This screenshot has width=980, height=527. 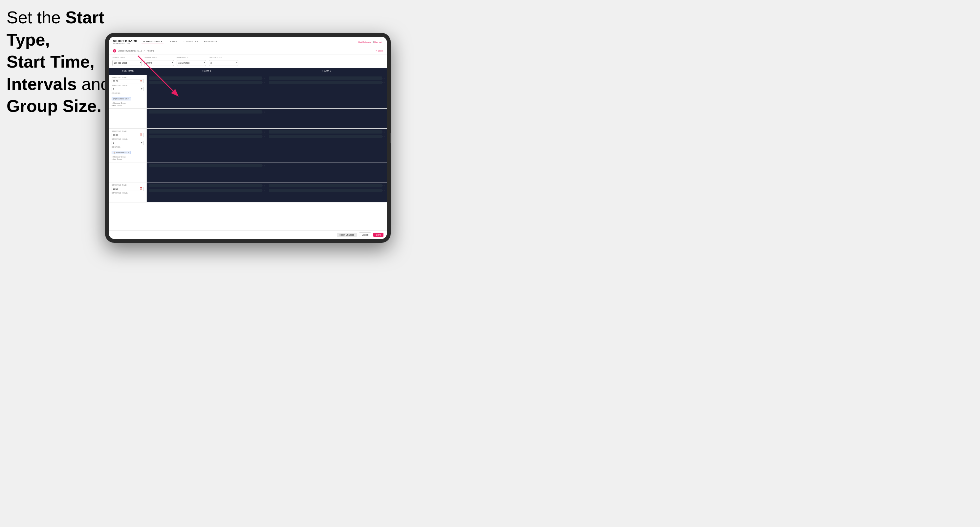 I want to click on tab-tournaments: TOURNAMENTS, so click(x=153, y=42).